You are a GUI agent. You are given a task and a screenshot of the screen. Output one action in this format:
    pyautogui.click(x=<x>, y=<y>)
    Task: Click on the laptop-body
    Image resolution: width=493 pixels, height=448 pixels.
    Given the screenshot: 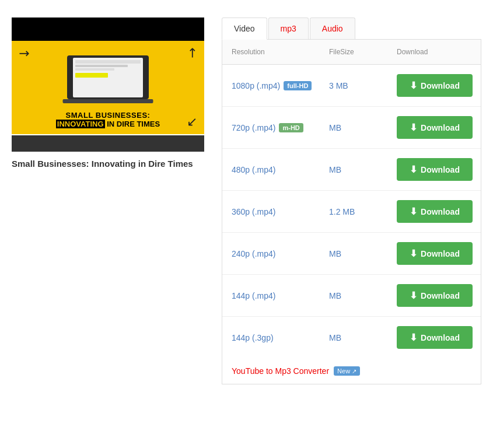 What is the action you would take?
    pyautogui.click(x=108, y=77)
    